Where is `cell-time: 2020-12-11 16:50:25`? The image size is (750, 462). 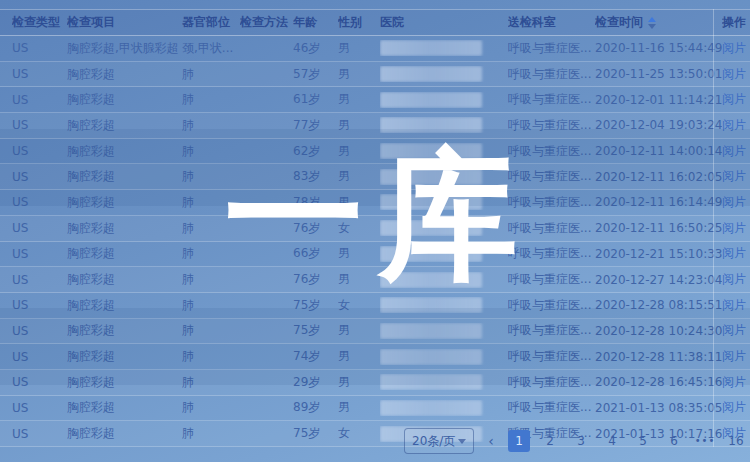 cell-time: 2020-12-11 16:50:25 is located at coordinates (658, 228).